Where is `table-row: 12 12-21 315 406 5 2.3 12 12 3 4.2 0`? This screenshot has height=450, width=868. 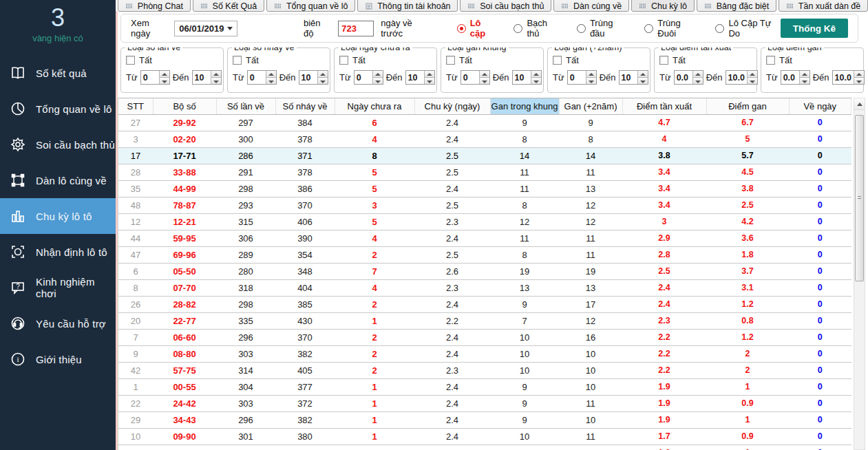 table-row: 12 12-21 315 406 5 2.3 12 12 3 4.2 0 is located at coordinates (485, 222).